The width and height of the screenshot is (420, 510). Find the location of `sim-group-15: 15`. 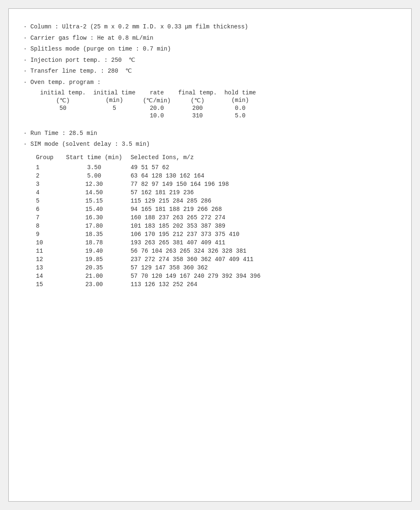

sim-group-15: 15 is located at coordinates (49, 284).